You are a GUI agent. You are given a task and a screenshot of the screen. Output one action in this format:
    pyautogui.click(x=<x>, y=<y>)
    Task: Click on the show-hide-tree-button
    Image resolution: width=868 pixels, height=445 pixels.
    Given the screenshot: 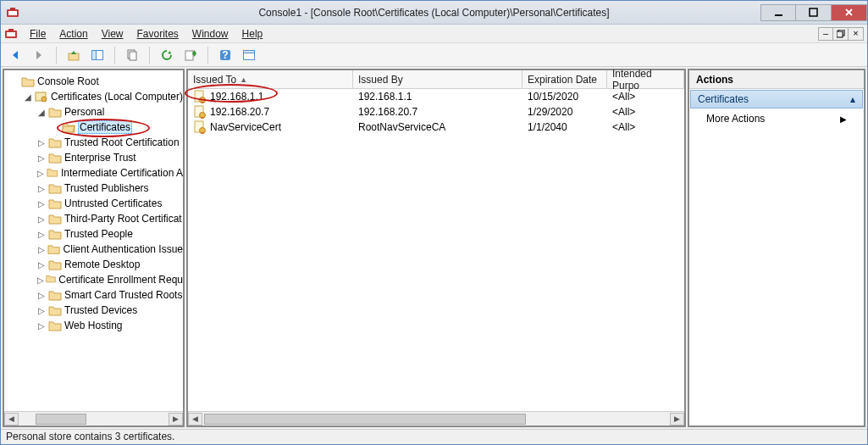 What is the action you would take?
    pyautogui.click(x=97, y=55)
    